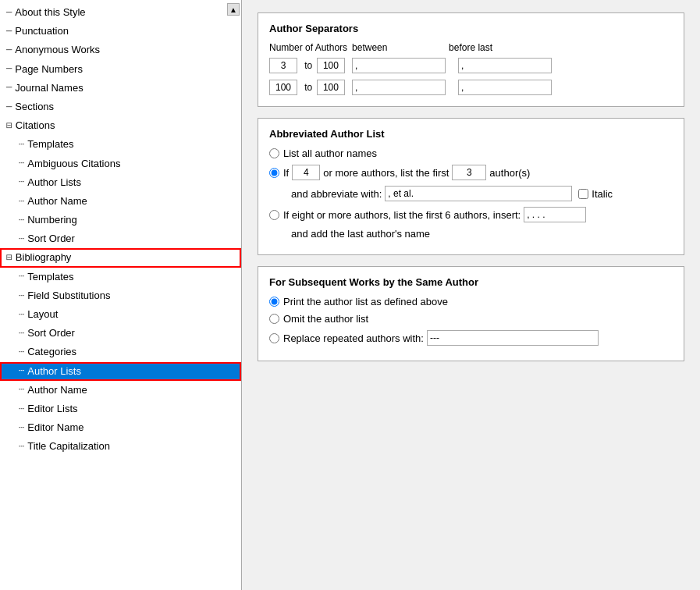  What do you see at coordinates (120, 220) in the screenshot?
I see `sidebar-item-cit-numbering: ┄ Numbering` at bounding box center [120, 220].